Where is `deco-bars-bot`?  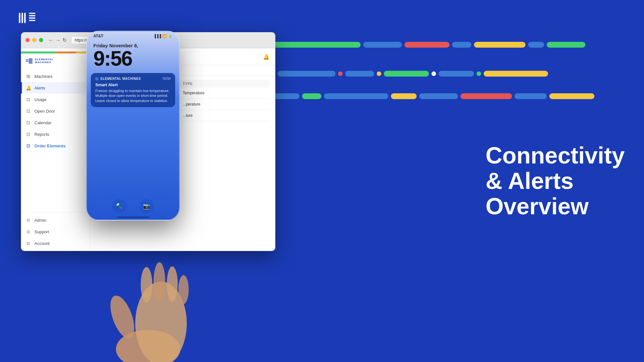
deco-bars-bot is located at coordinates (457, 97).